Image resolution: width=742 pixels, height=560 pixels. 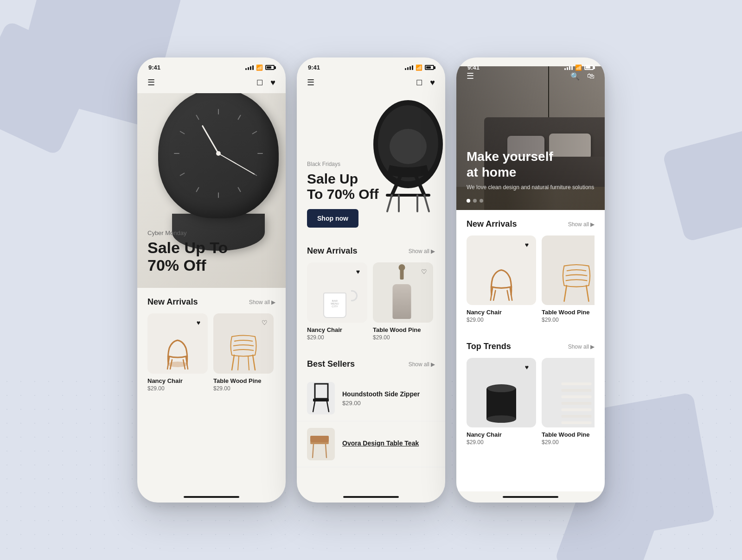 What do you see at coordinates (419, 68) in the screenshot?
I see `wifi-icon-2: 📶` at bounding box center [419, 68].